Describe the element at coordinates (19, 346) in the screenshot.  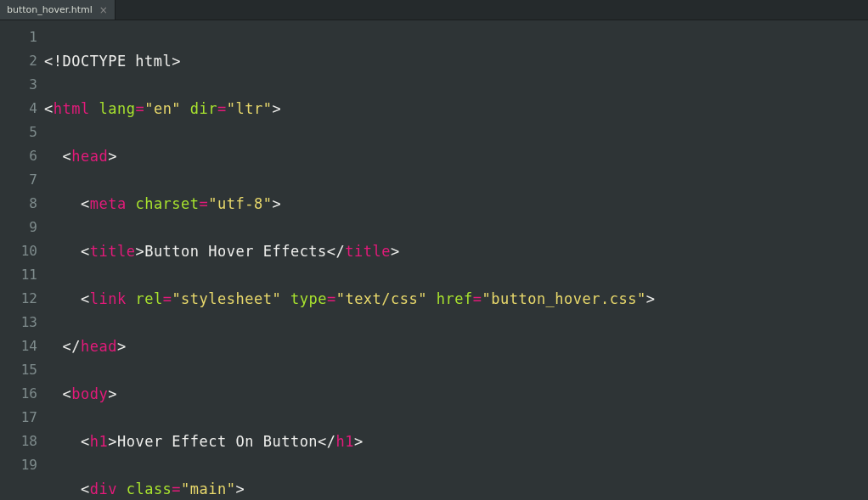
I see `line-number: 14` at that location.